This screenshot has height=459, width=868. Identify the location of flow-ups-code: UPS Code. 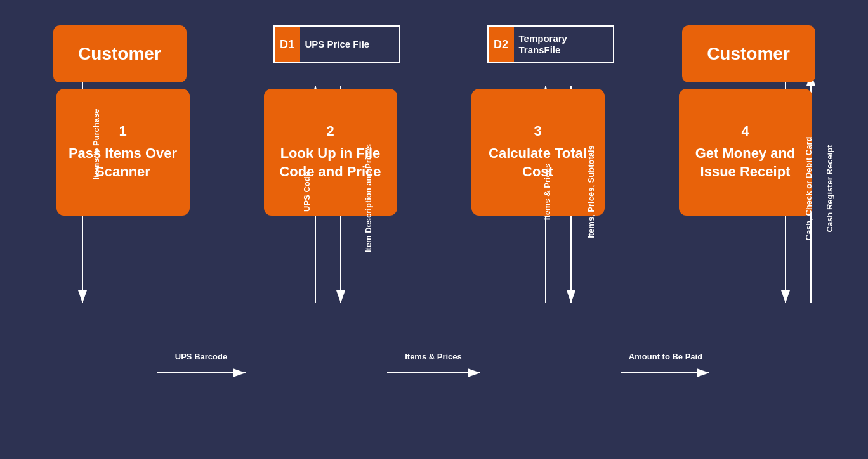
(307, 191).